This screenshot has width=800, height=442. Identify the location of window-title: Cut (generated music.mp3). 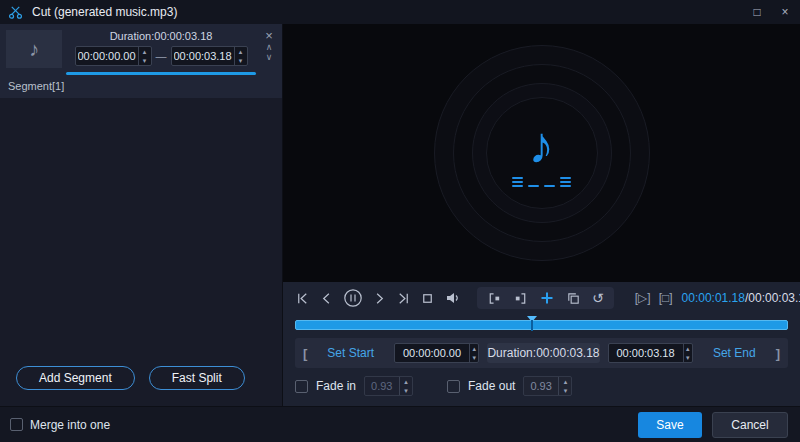
(104, 12).